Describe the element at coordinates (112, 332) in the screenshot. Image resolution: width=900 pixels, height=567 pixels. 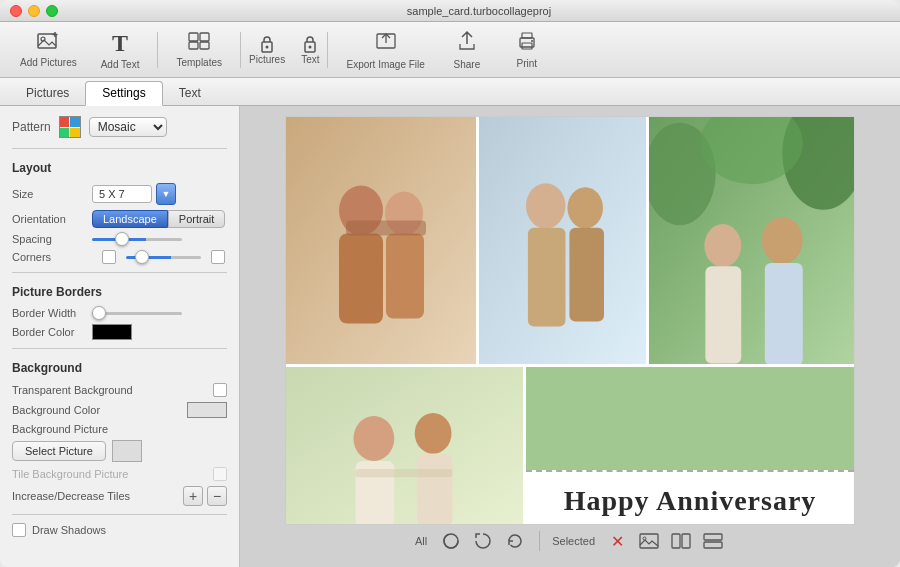
I see `border-color-swatch` at that location.